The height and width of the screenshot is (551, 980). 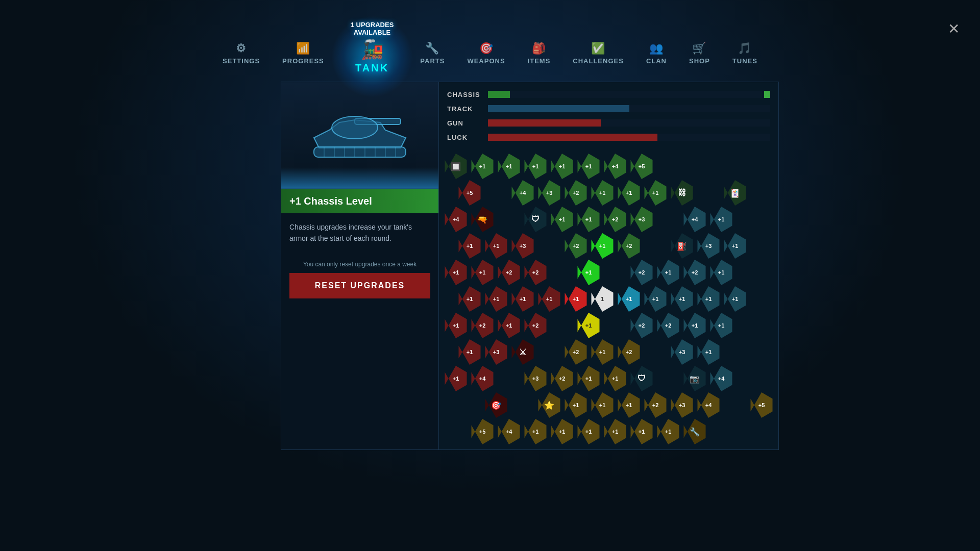 What do you see at coordinates (432, 53) in the screenshot?
I see `nav-item-parts: 🔧 PARTS` at bounding box center [432, 53].